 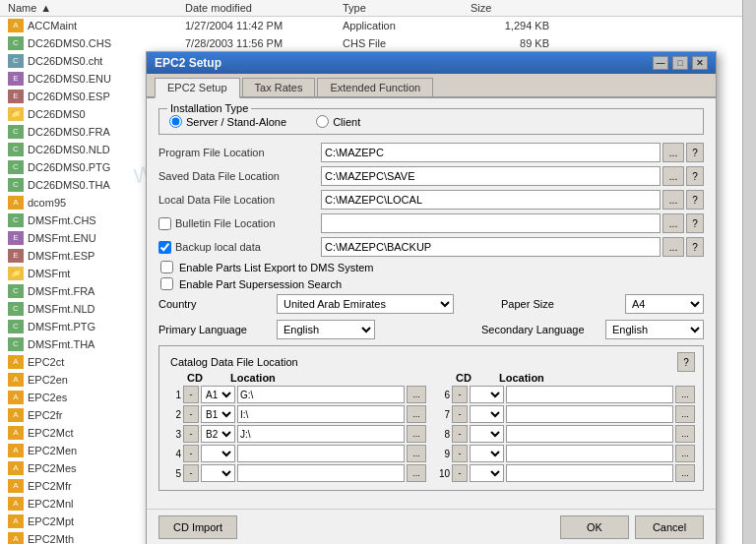 I want to click on modal-footer: CD Import OK Cancel, so click(x=431, y=526).